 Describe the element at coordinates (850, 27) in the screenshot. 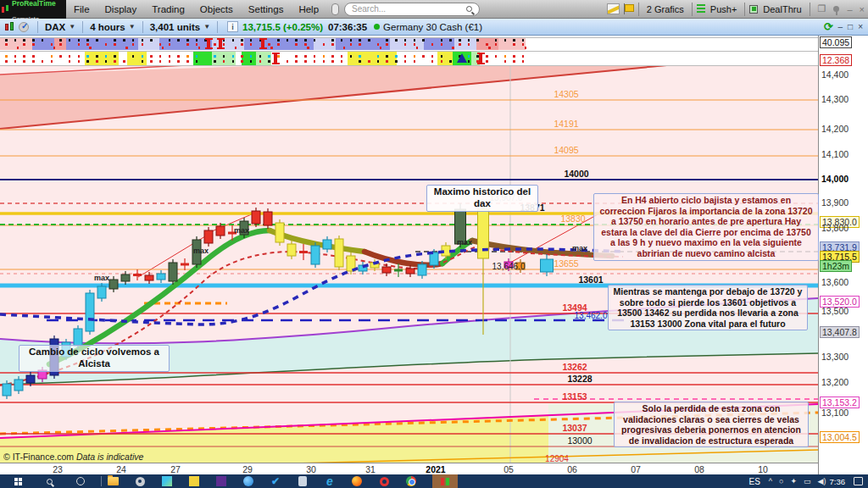

I see `chart-maximize-button: □` at that location.